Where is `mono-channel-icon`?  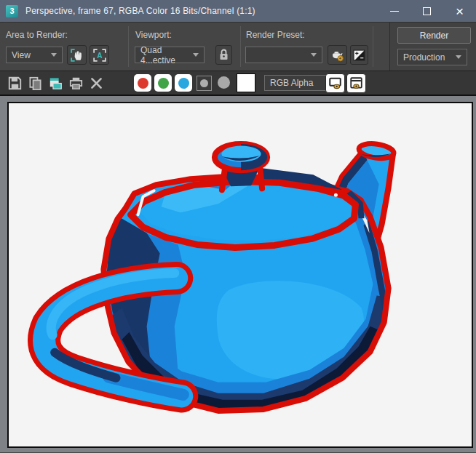
mono-channel-icon is located at coordinates (204, 83).